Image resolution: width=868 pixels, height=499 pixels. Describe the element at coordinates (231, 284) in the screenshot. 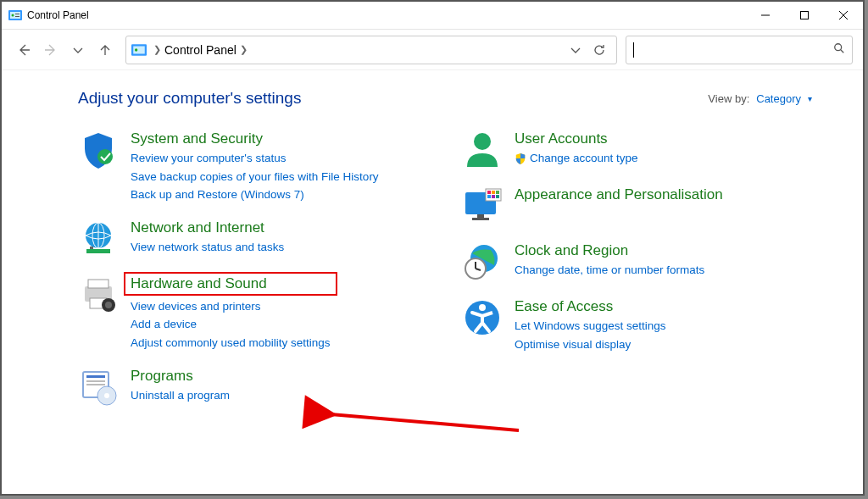

I see `category-title-highlighted: Hardware and Sound` at that location.